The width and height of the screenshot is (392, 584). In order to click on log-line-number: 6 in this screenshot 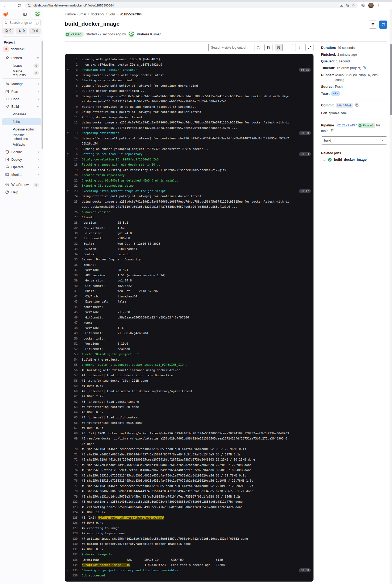, I will do `click(71, 86)`.